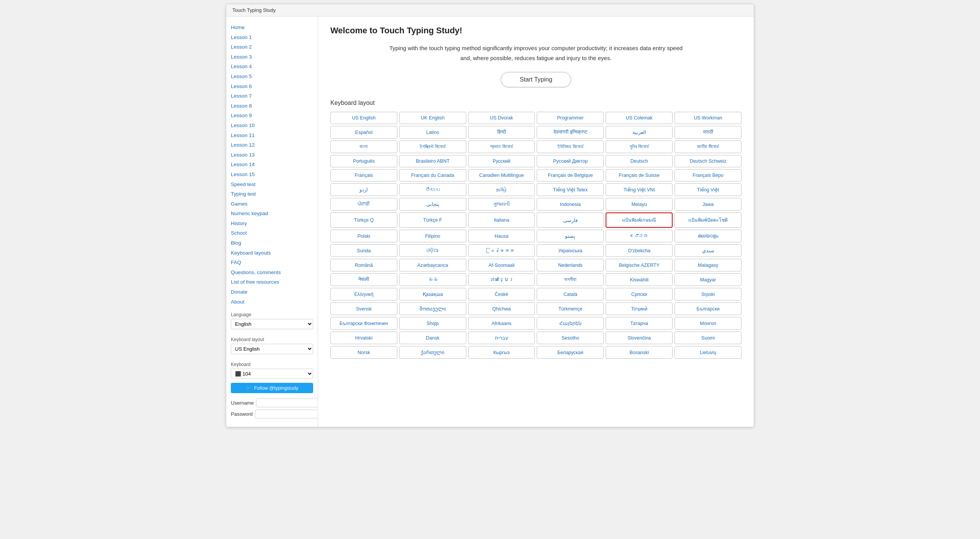  I want to click on layout-btn-20: Русский, so click(501, 161).